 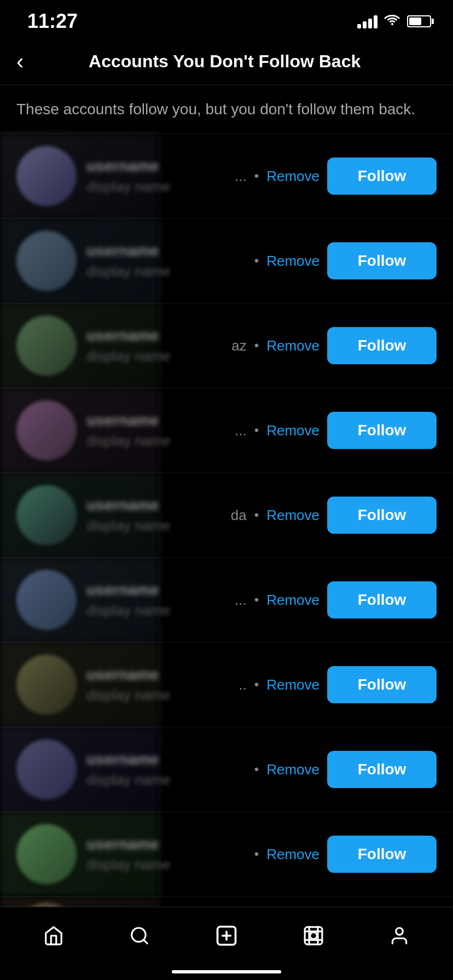 What do you see at coordinates (20, 61) in the screenshot?
I see `back-button: ‹` at bounding box center [20, 61].